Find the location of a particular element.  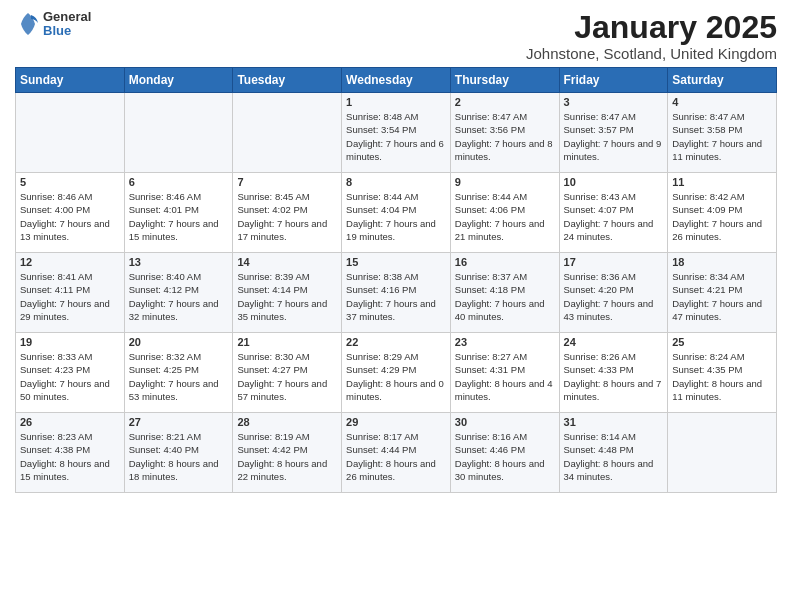

calendar-cell: 7 Sunrise: 8:45 AM Sunset: 4:02 PM Dayli… is located at coordinates (288, 213).